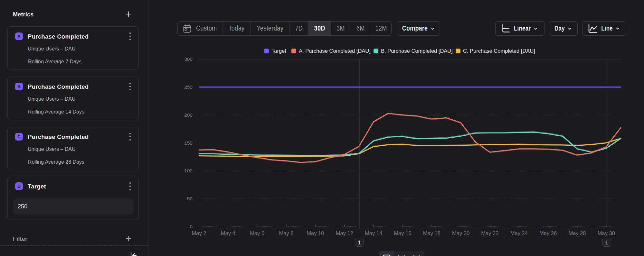  I want to click on svg-text: May 24, so click(519, 233).